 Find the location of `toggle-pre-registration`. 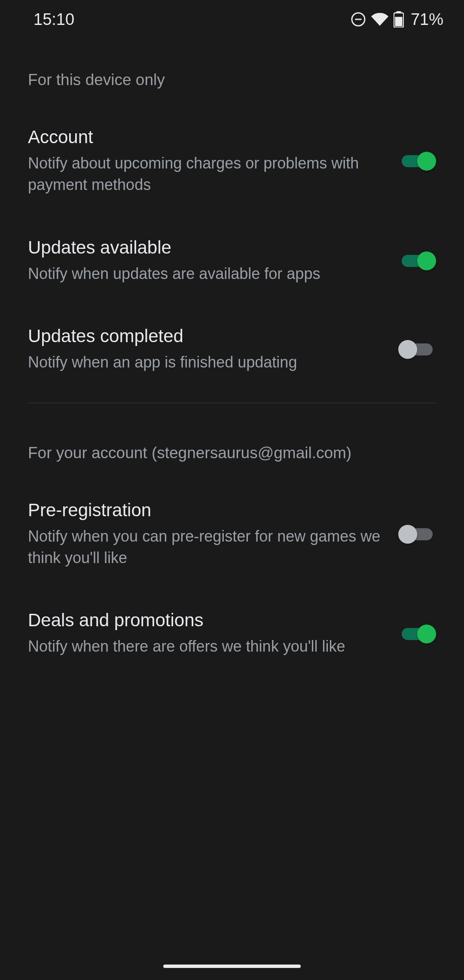

toggle-pre-registration is located at coordinates (417, 534).